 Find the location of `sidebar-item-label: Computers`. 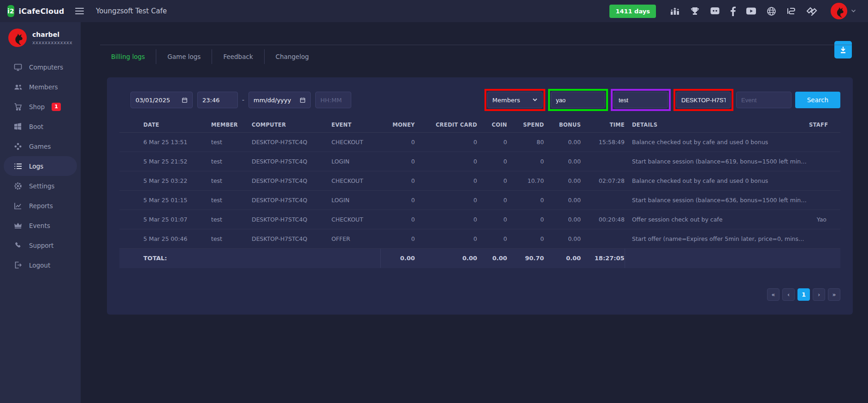

sidebar-item-label: Computers is located at coordinates (46, 67).